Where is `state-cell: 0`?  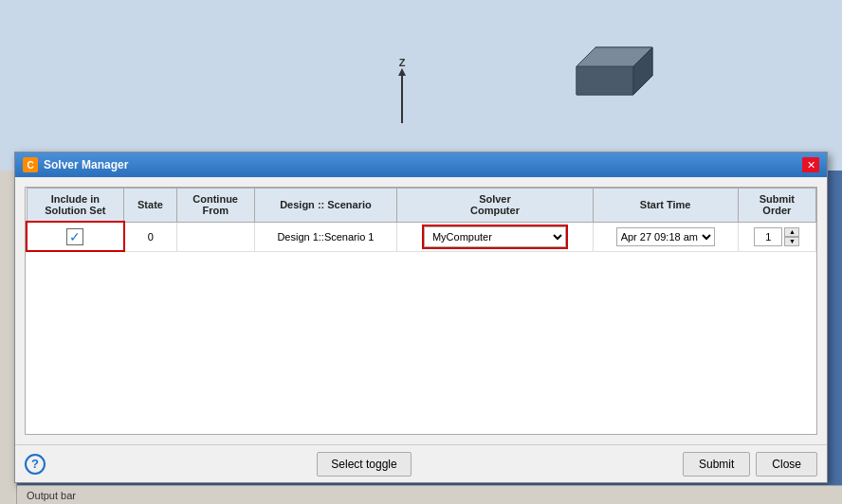 state-cell: 0 is located at coordinates (151, 237).